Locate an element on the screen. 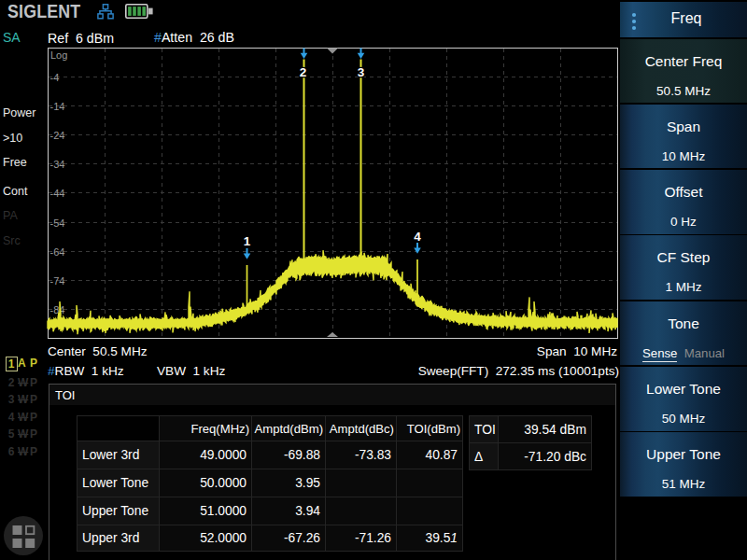  svg-text: -14 is located at coordinates (58, 106).